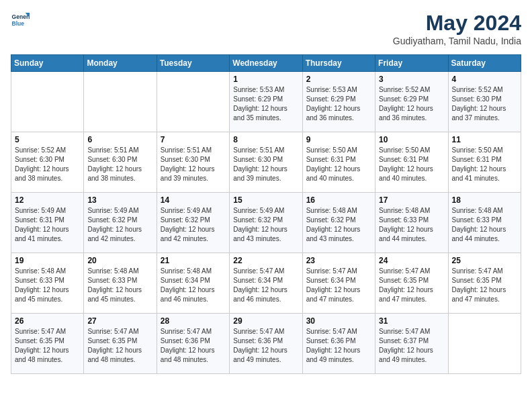 This screenshot has height=411, width=532. What do you see at coordinates (411, 79) in the screenshot?
I see `day-number: 3` at bounding box center [411, 79].